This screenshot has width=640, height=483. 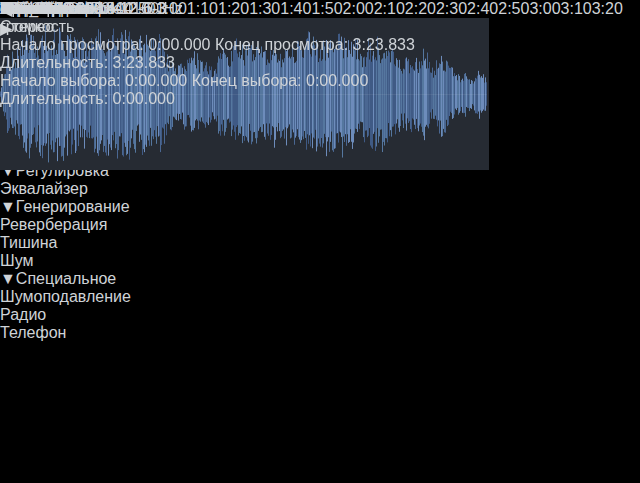 What do you see at coordinates (282, 44) in the screenshot?
I see `view-end-label: Конец просмотра:` at bounding box center [282, 44].